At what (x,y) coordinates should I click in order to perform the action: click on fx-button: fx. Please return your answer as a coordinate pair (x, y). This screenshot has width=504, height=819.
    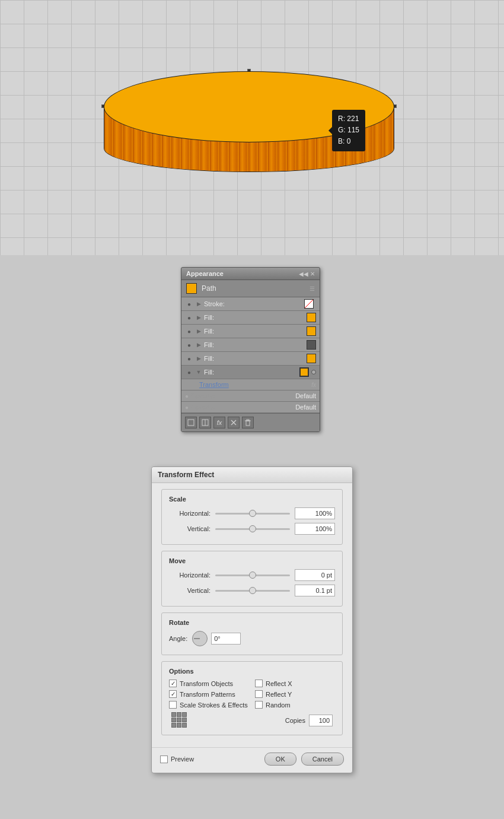
    Looking at the image, I should click on (219, 423).